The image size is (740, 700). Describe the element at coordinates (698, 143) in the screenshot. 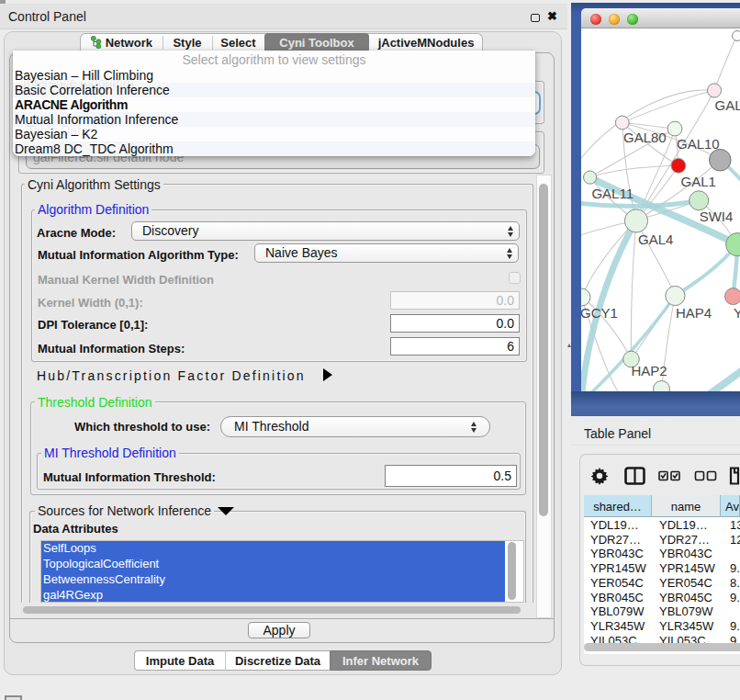

I see `svg-text: GAL10` at that location.